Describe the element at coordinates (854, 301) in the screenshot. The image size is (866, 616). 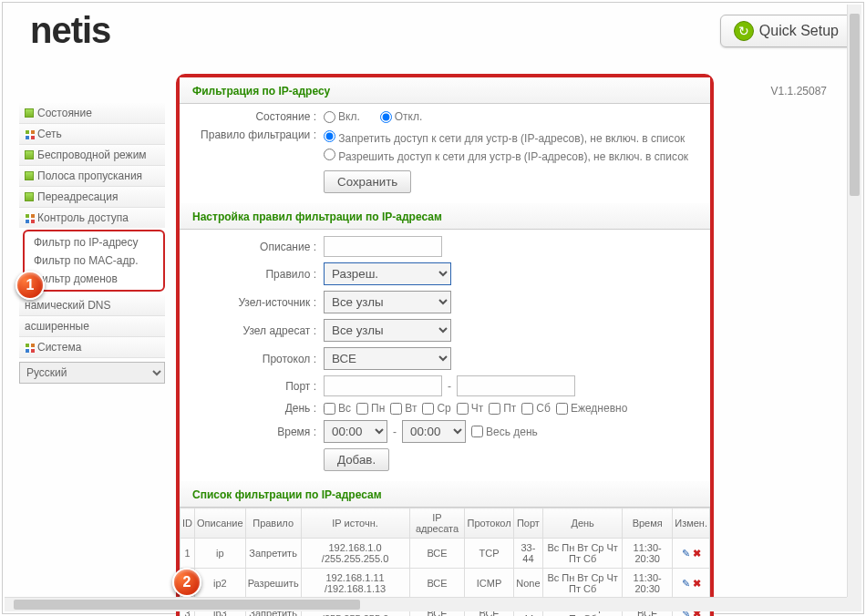
I see `vertical-scrollbar` at that location.